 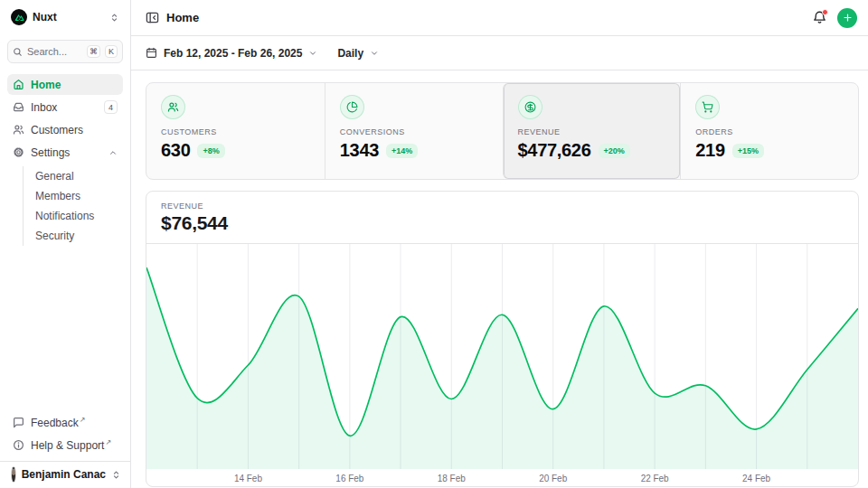 I want to click on top-bar: Home, so click(x=499, y=18).